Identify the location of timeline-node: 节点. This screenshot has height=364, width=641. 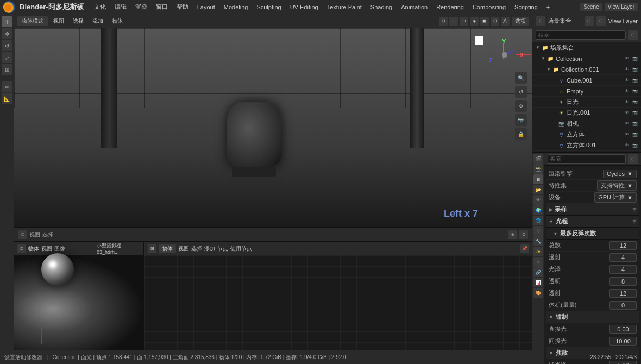
(223, 249).